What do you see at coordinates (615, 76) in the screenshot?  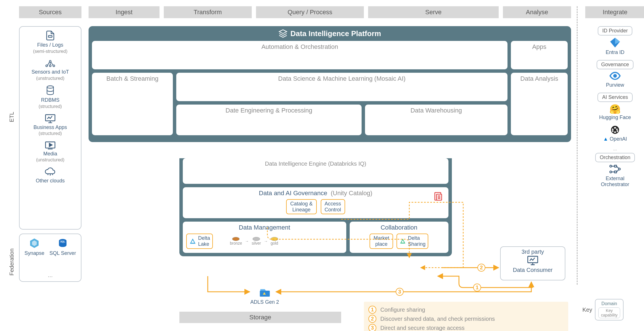 I see `purview-icon` at bounding box center [615, 76].